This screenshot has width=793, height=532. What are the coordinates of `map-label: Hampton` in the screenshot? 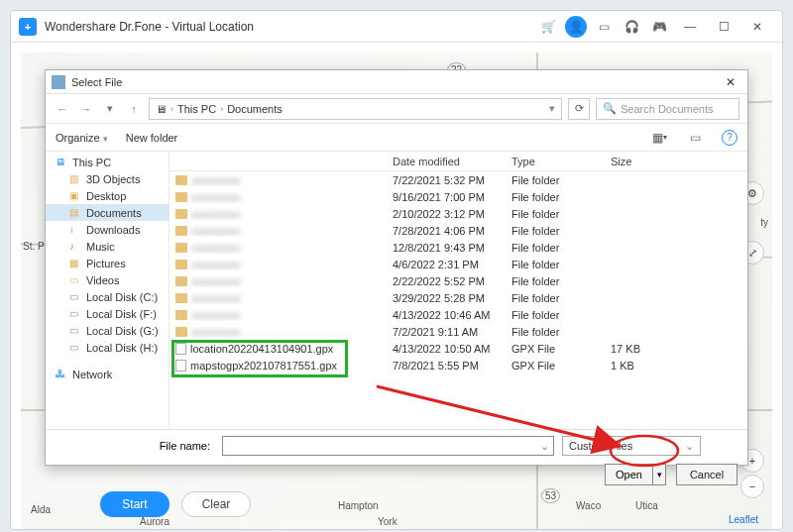 It's located at (359, 505).